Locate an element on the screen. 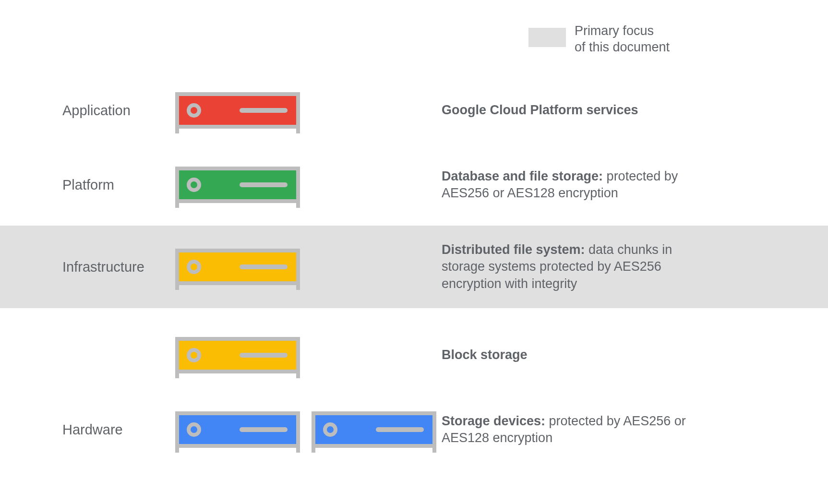 This screenshot has width=828, height=504. layer-description-bold: Storage devices: is located at coordinates (493, 421).